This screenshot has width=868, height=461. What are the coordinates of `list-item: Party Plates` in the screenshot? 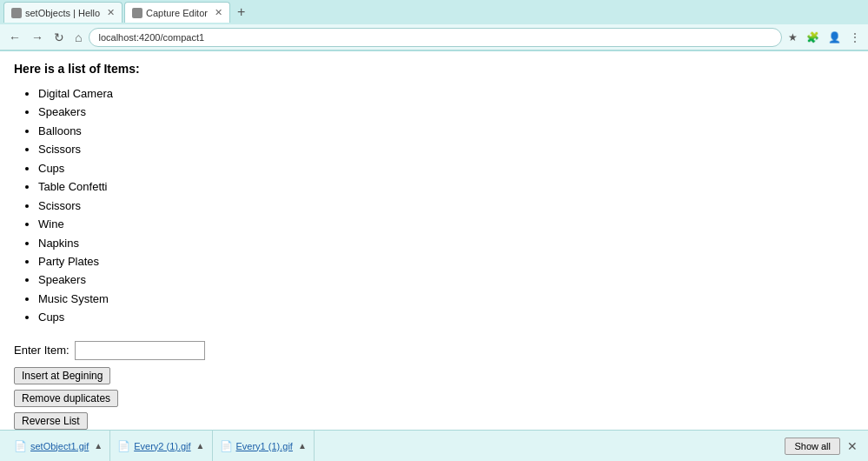 It's located at (447, 261).